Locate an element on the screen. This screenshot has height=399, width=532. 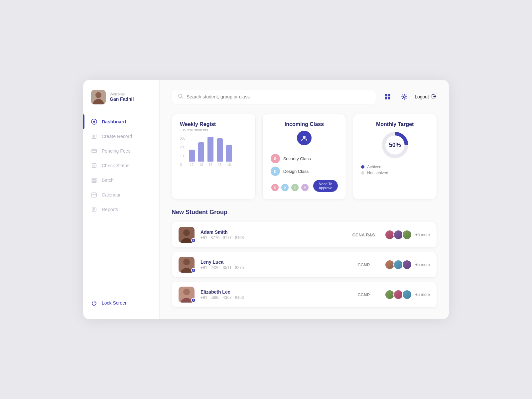
sidebar-item-create-record: Create Record is located at coordinates (121, 136).